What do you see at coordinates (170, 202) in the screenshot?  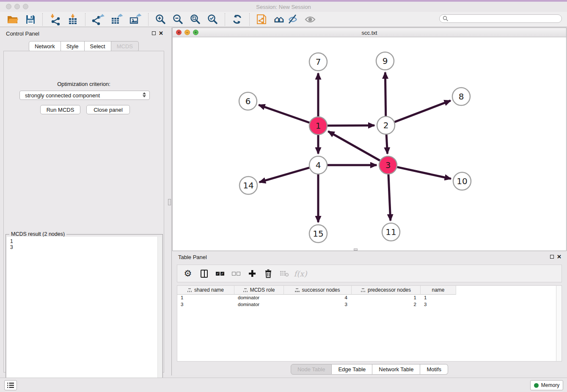 I see `vertical-splitter` at bounding box center [170, 202].